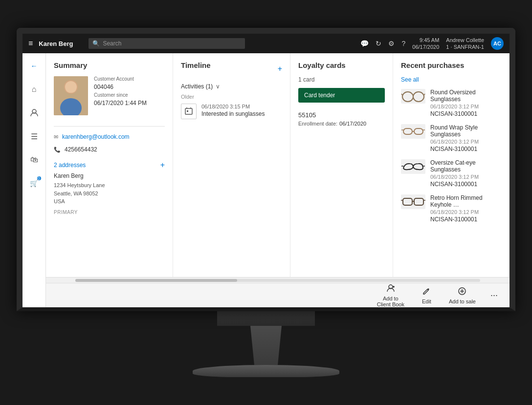 Image resolution: width=532 pixels, height=405 pixels. Describe the element at coordinates (451, 165) in the screenshot. I see `recent-purchases-column: Recent purchases See all Round Oversized…` at that location.